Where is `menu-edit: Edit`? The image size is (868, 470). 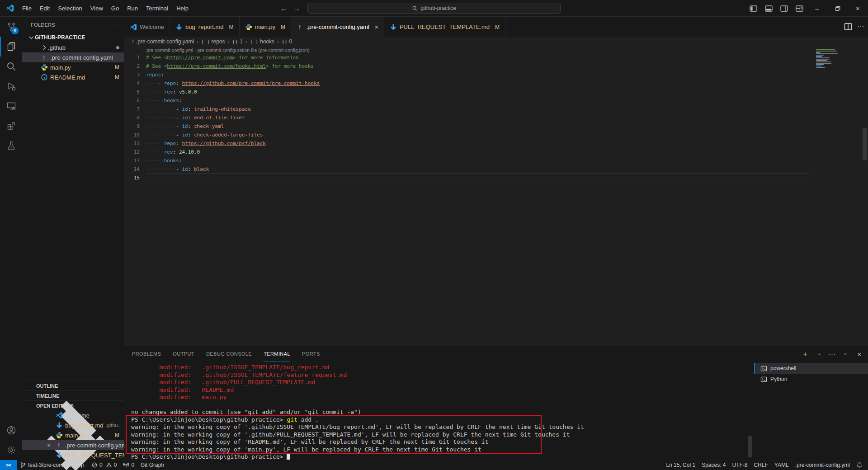 menu-edit: Edit is located at coordinates (45, 8).